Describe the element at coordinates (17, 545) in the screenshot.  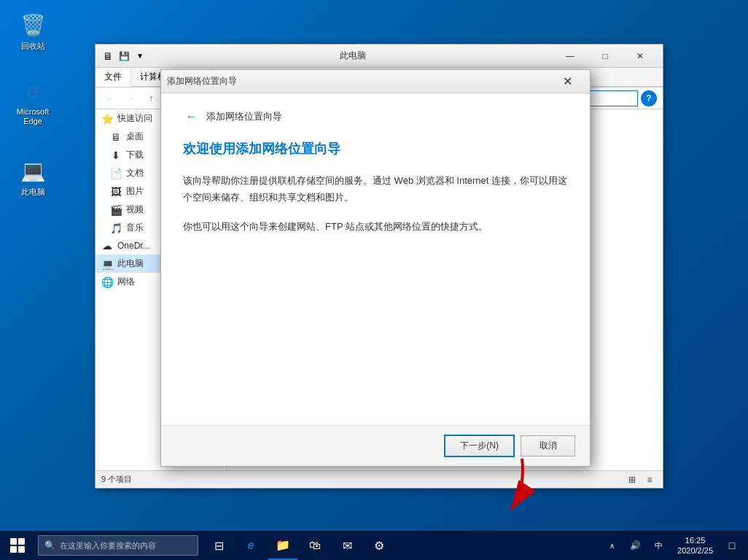
I see `windows-logo` at that location.